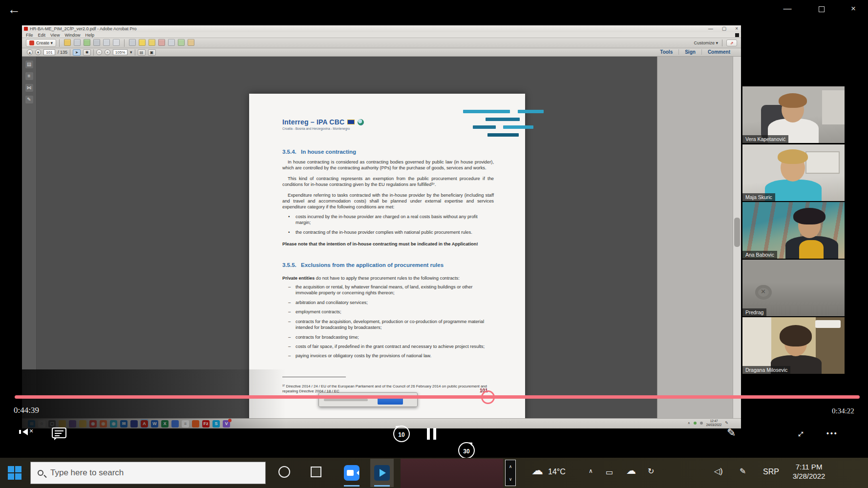 The image size is (868, 488). I want to click on scroll-down-icon: ∨, so click(510, 479).